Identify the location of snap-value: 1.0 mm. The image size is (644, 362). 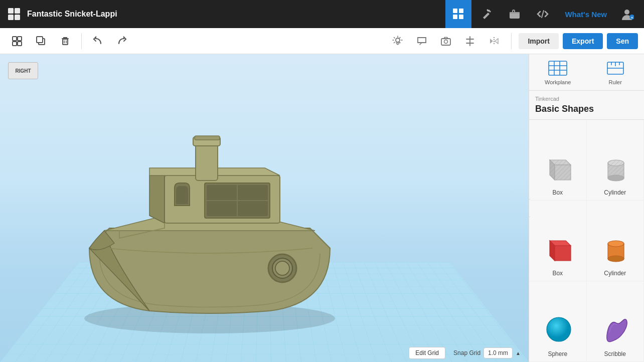
(498, 353).